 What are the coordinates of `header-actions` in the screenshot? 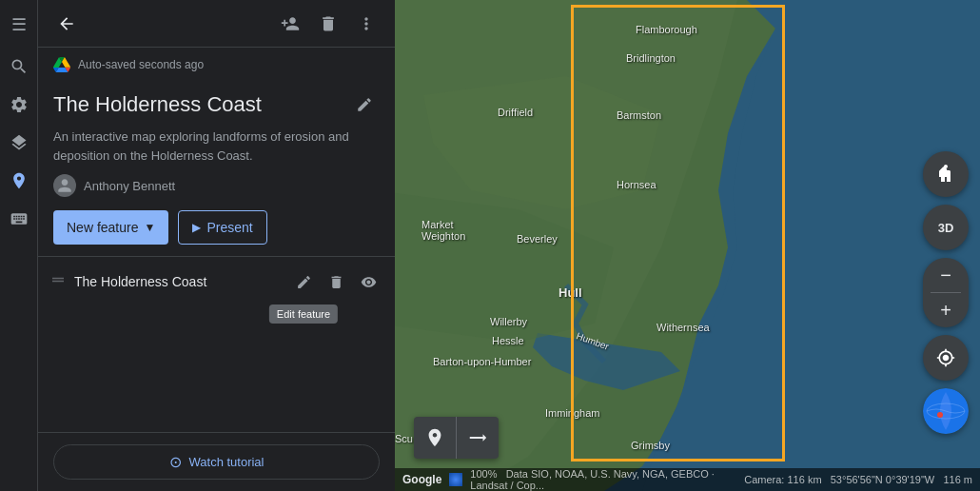 It's located at (328, 24).